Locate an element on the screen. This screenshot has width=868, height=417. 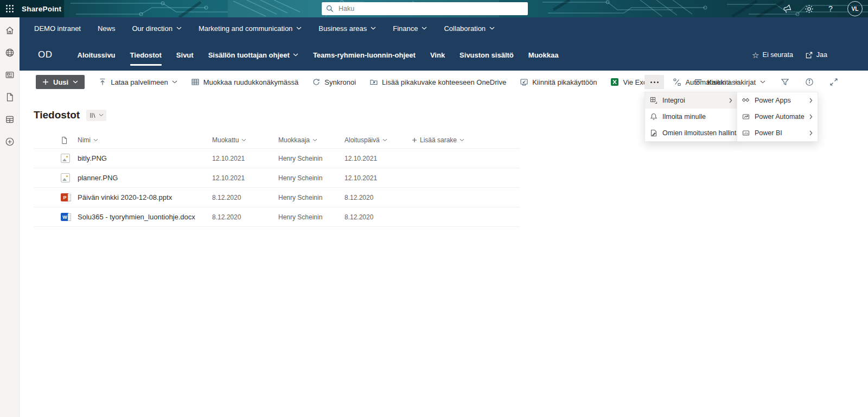
home-icon is located at coordinates (10, 30).